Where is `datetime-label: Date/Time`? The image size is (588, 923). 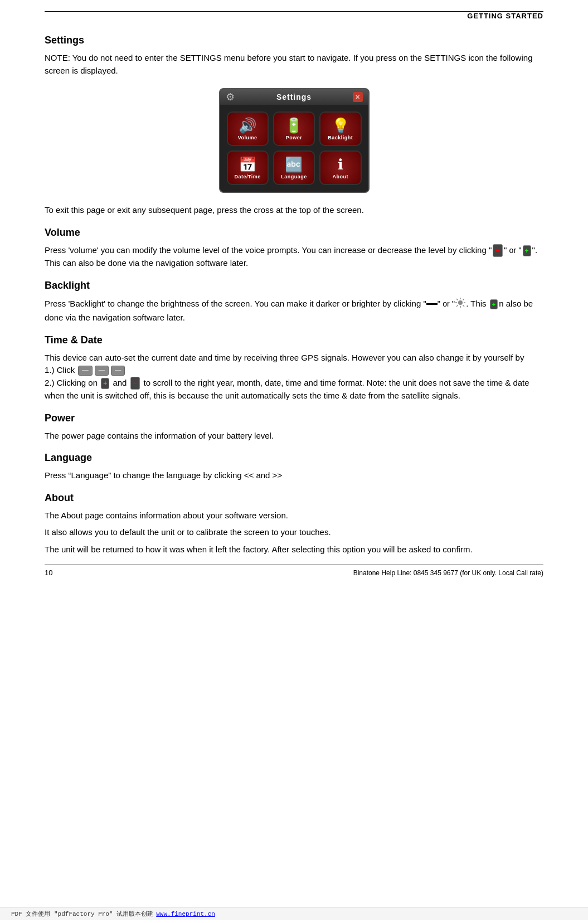
datetime-label: Date/Time is located at coordinates (247, 177).